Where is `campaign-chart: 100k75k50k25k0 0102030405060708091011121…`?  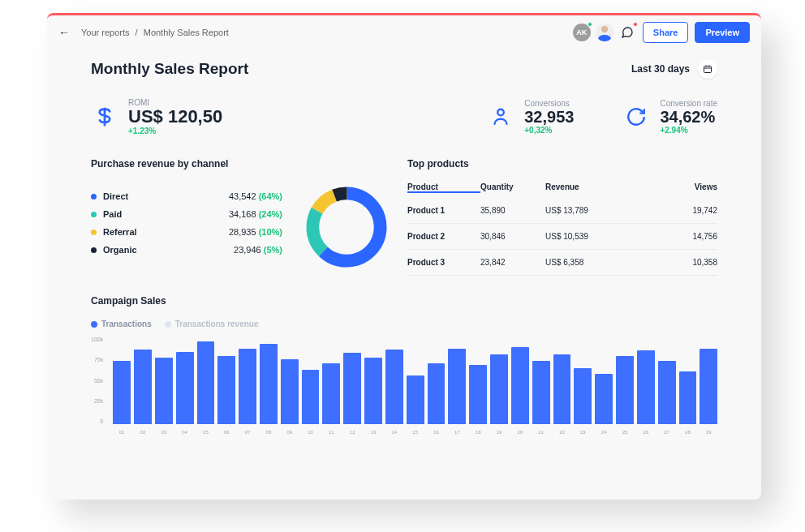
campaign-chart: 100k75k50k25k0 0102030405060708091011121… is located at coordinates (404, 385).